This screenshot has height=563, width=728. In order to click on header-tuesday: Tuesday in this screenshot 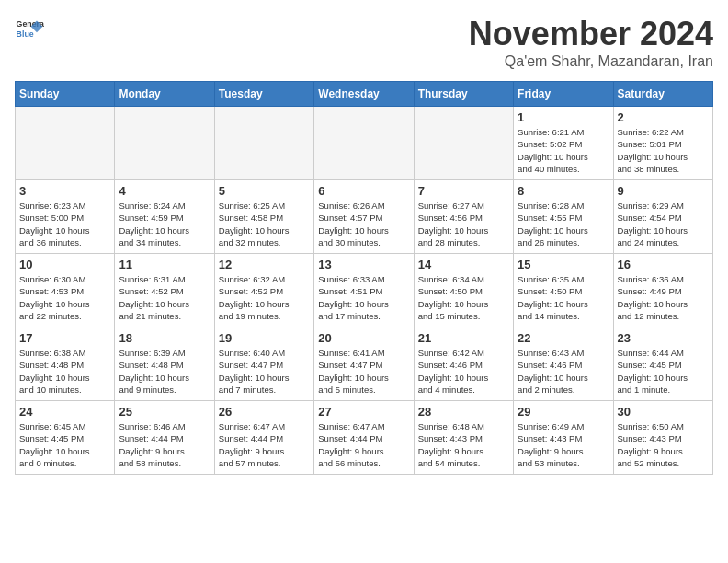, I will do `click(264, 94)`.